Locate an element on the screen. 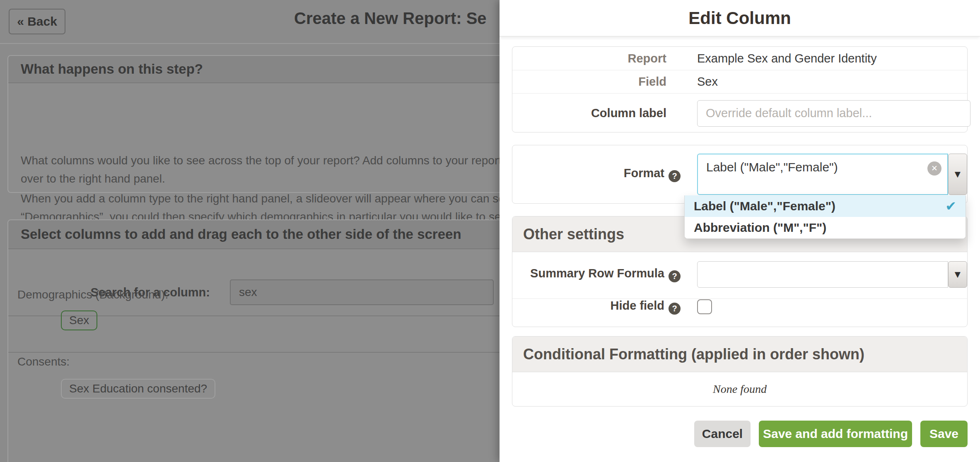  conditional-formatting-title: Conditional Formatting (applied in order… is located at coordinates (740, 354).